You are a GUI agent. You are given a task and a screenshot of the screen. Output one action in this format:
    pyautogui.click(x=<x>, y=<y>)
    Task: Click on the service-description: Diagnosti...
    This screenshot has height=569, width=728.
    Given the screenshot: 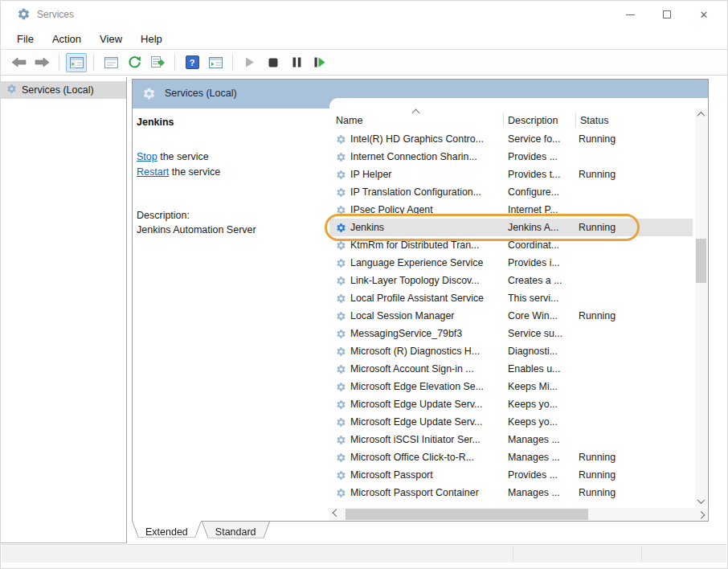 What is the action you would take?
    pyautogui.click(x=543, y=351)
    